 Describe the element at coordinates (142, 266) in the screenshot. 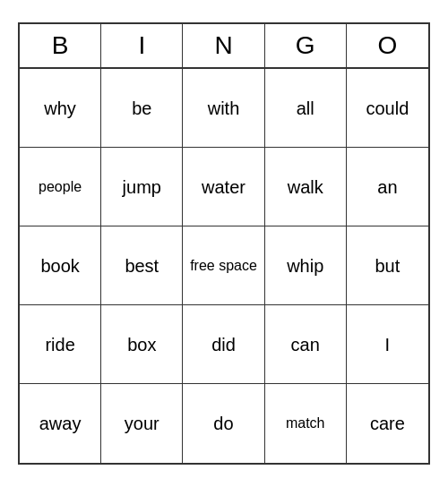

I see `bingo-cell: best` at that location.